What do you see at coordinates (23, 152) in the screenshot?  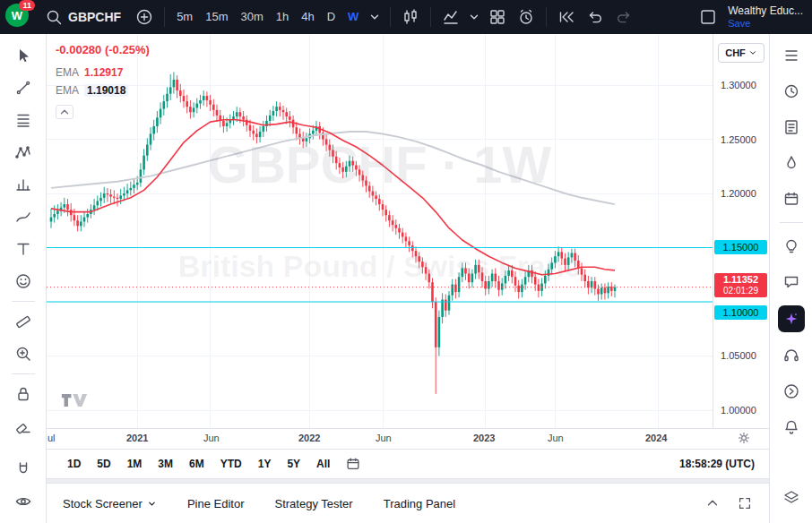 I see `xabcd-pattern-tool` at bounding box center [23, 152].